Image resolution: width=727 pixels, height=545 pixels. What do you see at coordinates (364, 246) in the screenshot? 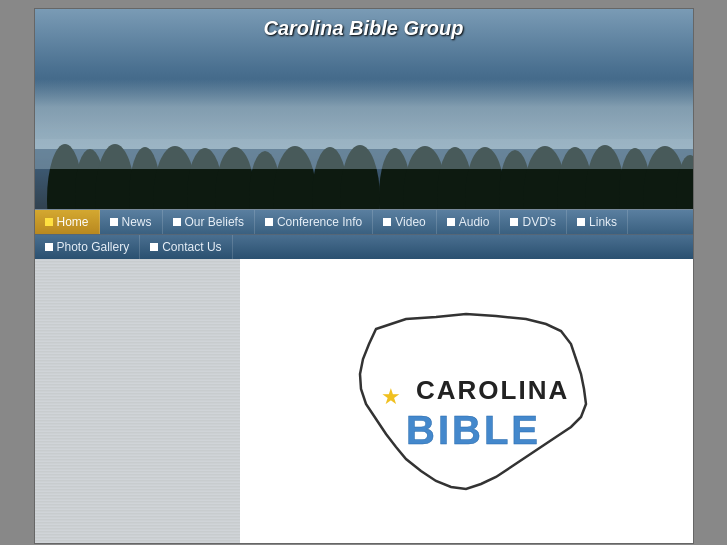
I see `nav-row2: Photo Gallery Contact Us` at bounding box center [364, 246].